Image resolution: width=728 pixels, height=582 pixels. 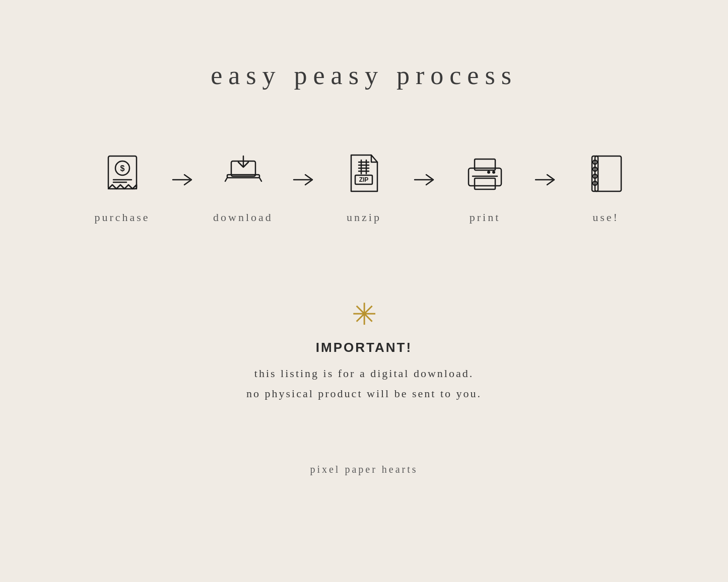 What do you see at coordinates (606, 187) in the screenshot?
I see `step-use: use!` at bounding box center [606, 187].